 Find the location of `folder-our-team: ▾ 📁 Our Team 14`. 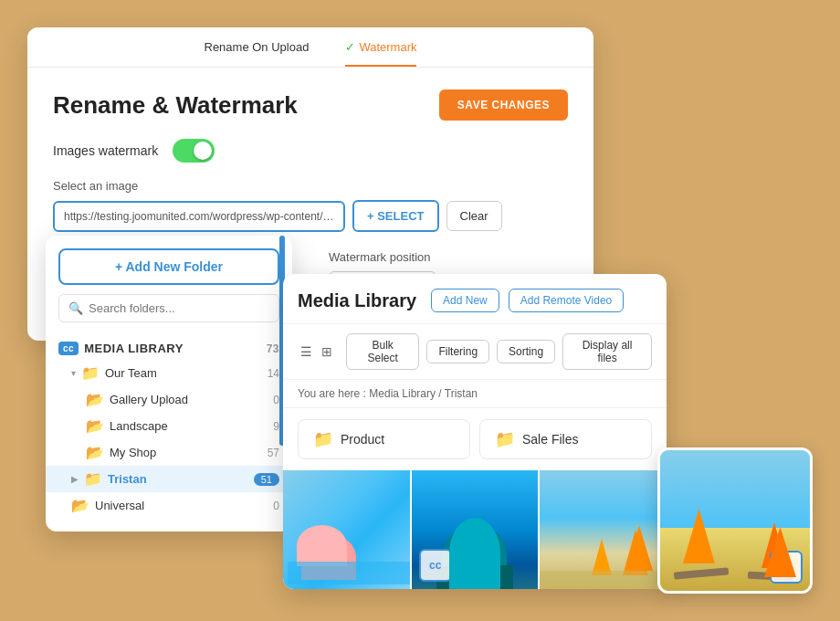

folder-our-team: ▾ 📁 Our Team 14 is located at coordinates (169, 373).